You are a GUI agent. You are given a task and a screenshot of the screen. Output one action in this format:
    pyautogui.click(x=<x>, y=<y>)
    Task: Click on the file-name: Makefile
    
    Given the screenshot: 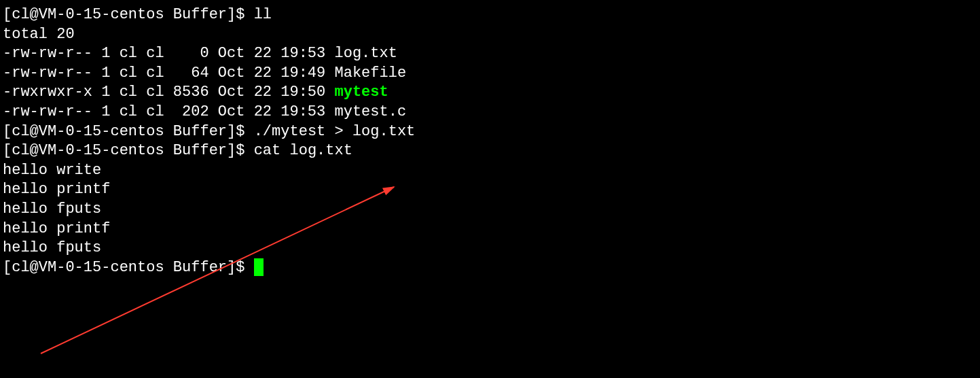 What is the action you would take?
    pyautogui.click(x=370, y=73)
    